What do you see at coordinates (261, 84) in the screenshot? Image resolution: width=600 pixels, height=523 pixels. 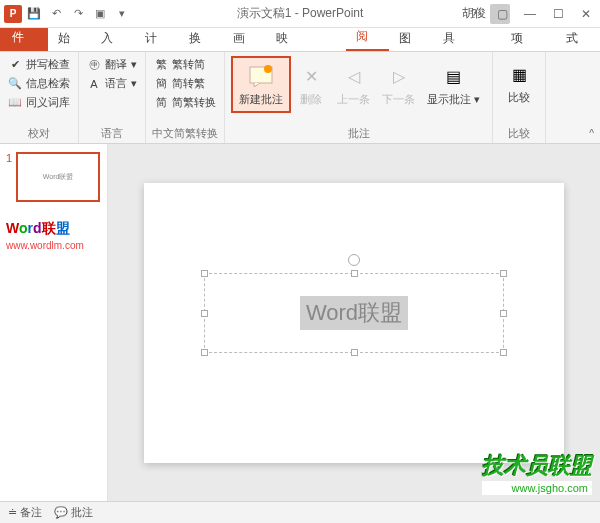 I see `new-comment-button: 新建批注` at bounding box center [261, 84].